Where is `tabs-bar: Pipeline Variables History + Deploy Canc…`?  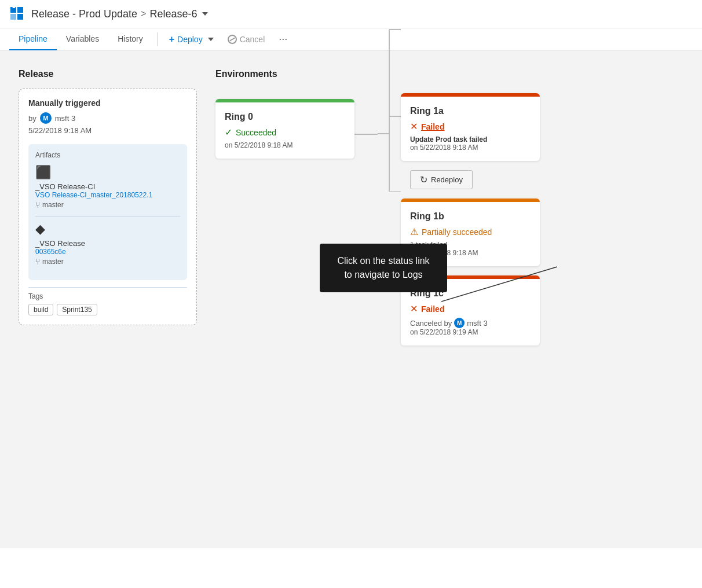 tabs-bar: Pipeline Variables History + Deploy Canc… is located at coordinates (351, 39).